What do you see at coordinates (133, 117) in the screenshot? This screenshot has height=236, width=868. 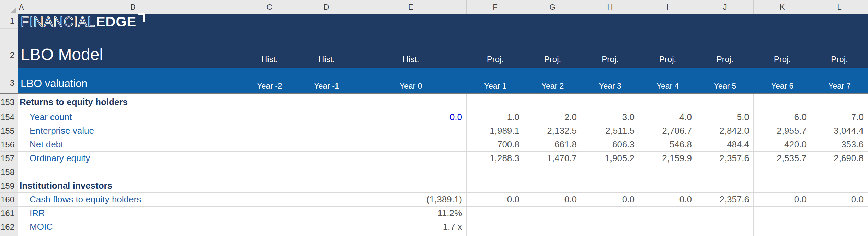 I see `cell-B154: Year count` at bounding box center [133, 117].